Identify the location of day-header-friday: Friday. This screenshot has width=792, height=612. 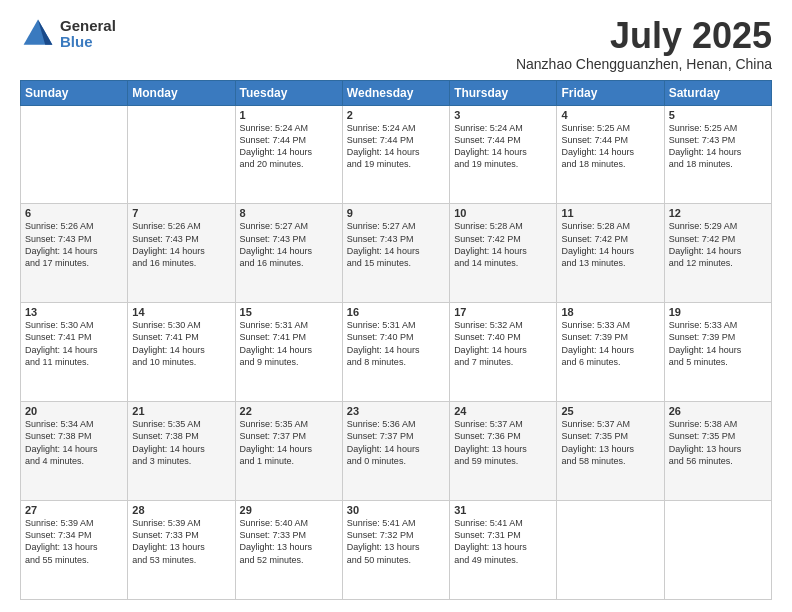
(610, 92).